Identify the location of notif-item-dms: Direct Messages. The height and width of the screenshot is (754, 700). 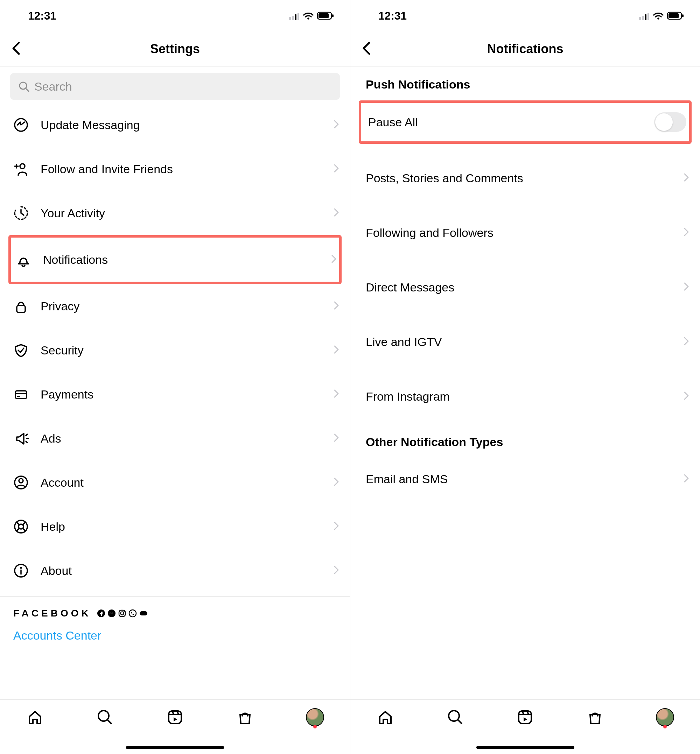
(525, 287).